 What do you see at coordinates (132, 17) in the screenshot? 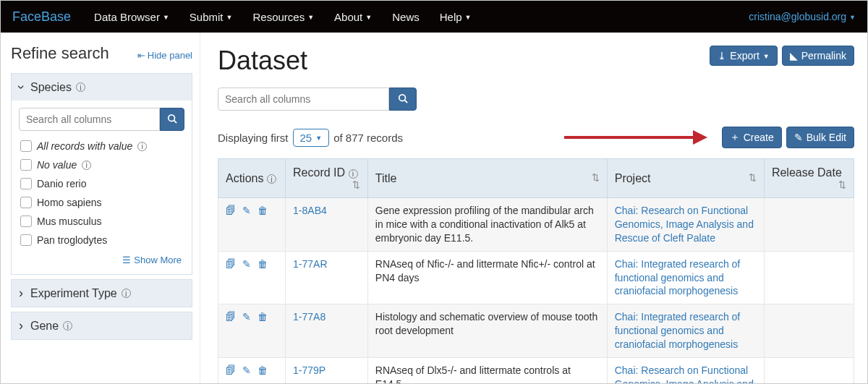
I see `nav-item-data-browser: Data Browser▼` at bounding box center [132, 17].